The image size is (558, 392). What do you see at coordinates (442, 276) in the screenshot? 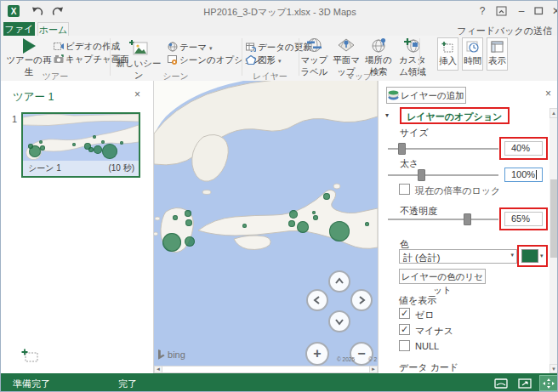
I see `reset-layer-colors-button: レイヤーの色のリセット` at bounding box center [442, 276].